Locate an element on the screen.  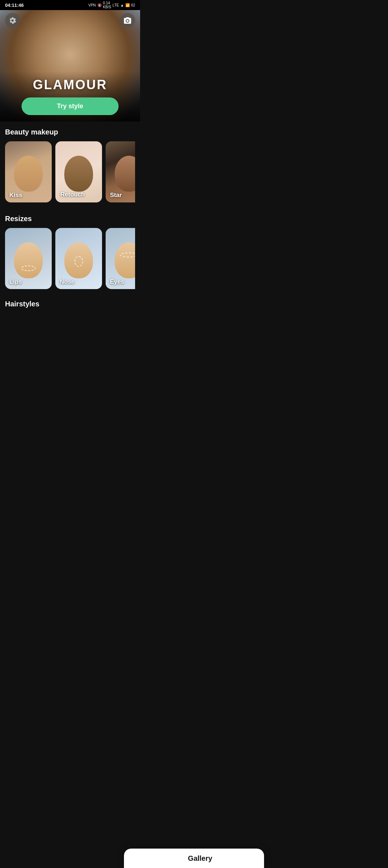
hero-content: GLAMOUR Try style is located at coordinates (70, 99).